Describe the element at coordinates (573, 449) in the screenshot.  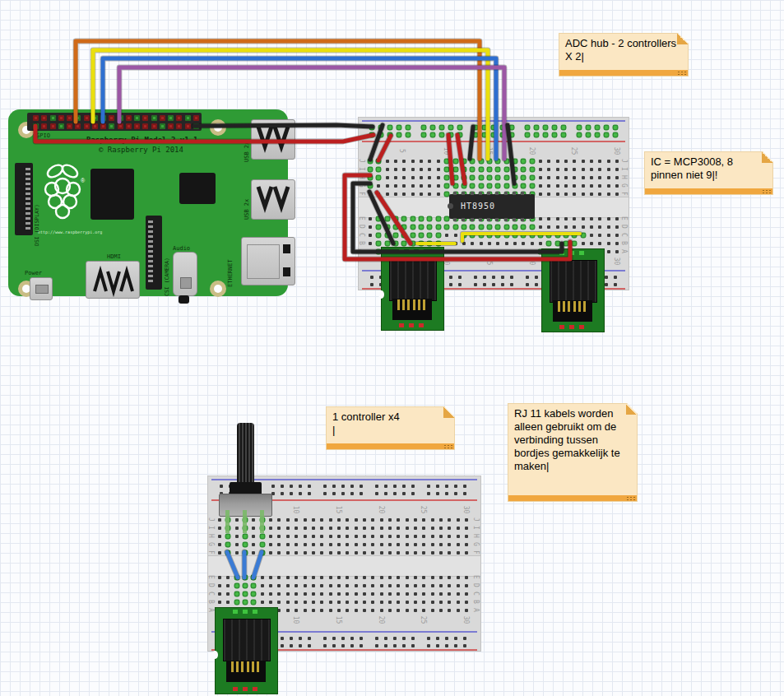
I see `note-text: RJ 11 kabels worden alleen gebruikt om d…` at that location.